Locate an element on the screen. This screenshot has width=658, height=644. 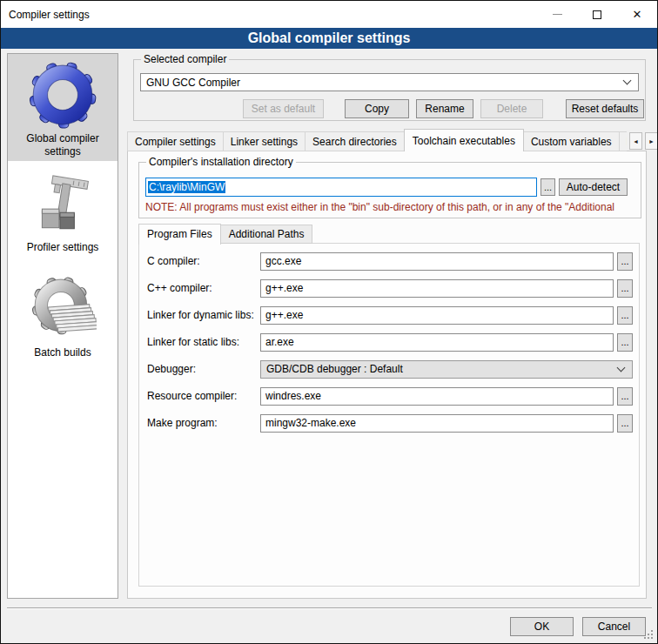
sidebar-item-label: Global compiler settings is located at coordinates (63, 145).